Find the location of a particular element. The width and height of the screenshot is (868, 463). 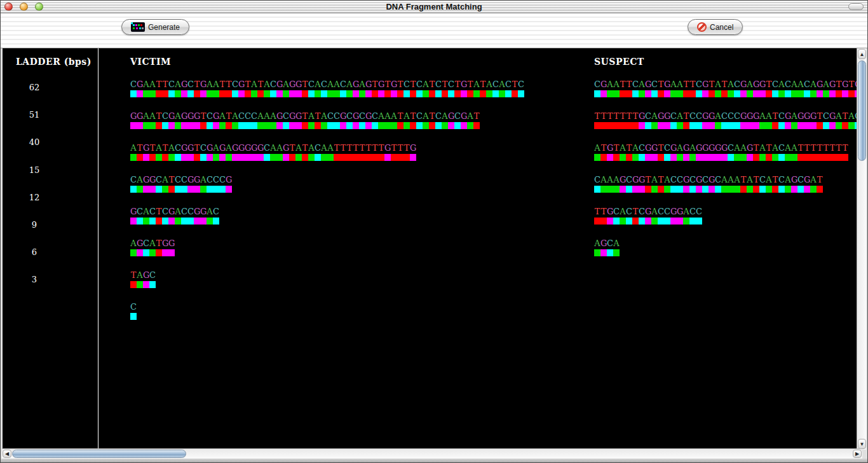

scroll-left-icon: ◀ is located at coordinates (7, 454).